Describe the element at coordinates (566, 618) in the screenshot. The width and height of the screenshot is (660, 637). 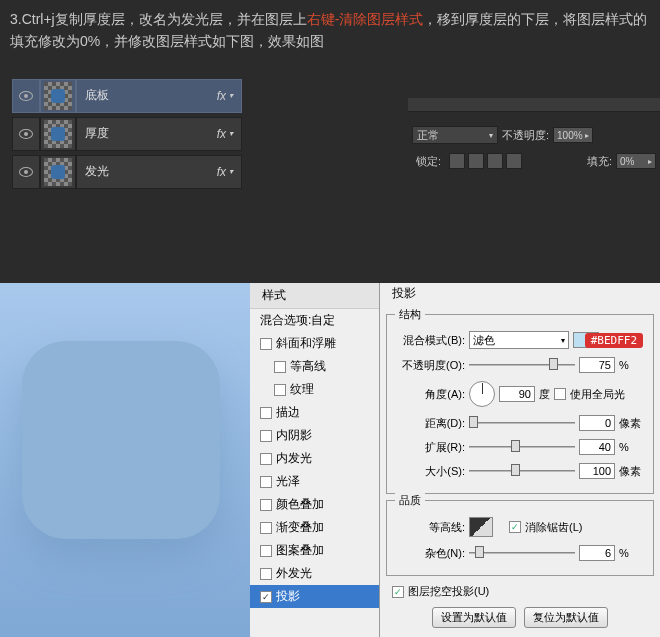
I see `reset-default-button: 复位为默认值` at that location.